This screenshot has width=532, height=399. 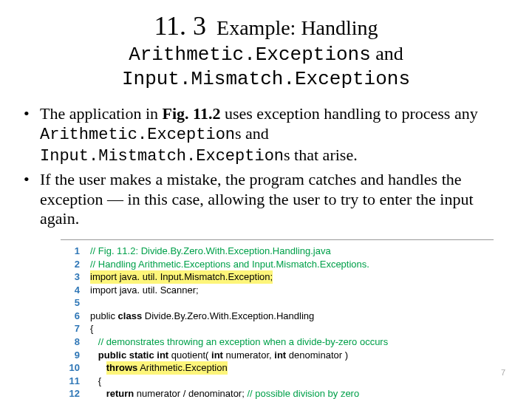 I want to click on code-line: 2// Handling Arithmetic.Exceptions and I…, so click(x=277, y=265).